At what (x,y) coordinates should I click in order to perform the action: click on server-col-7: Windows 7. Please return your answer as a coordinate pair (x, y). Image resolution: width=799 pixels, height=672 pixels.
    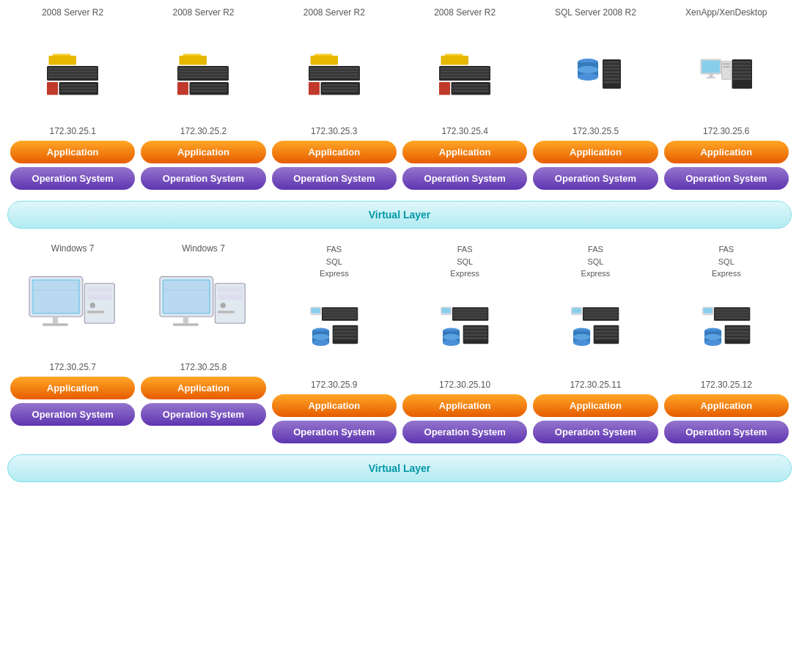
    Looking at the image, I should click on (73, 345).